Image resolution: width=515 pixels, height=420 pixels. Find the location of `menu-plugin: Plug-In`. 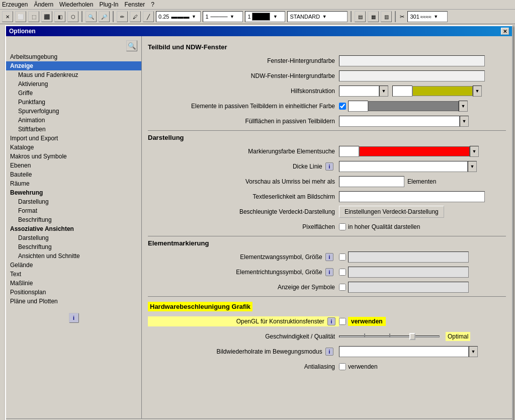

menu-plugin: Plug-In is located at coordinates (109, 5).